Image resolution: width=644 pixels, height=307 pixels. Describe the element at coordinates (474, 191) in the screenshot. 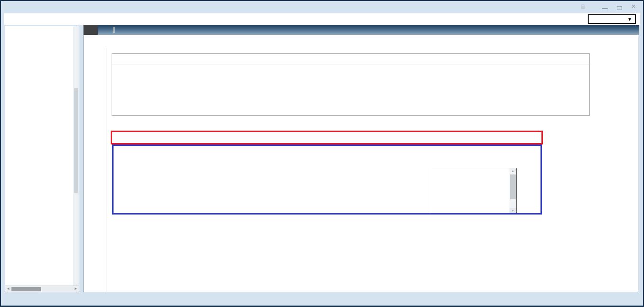

I see `extensions-dropdown-list: ▲ ▼` at that location.